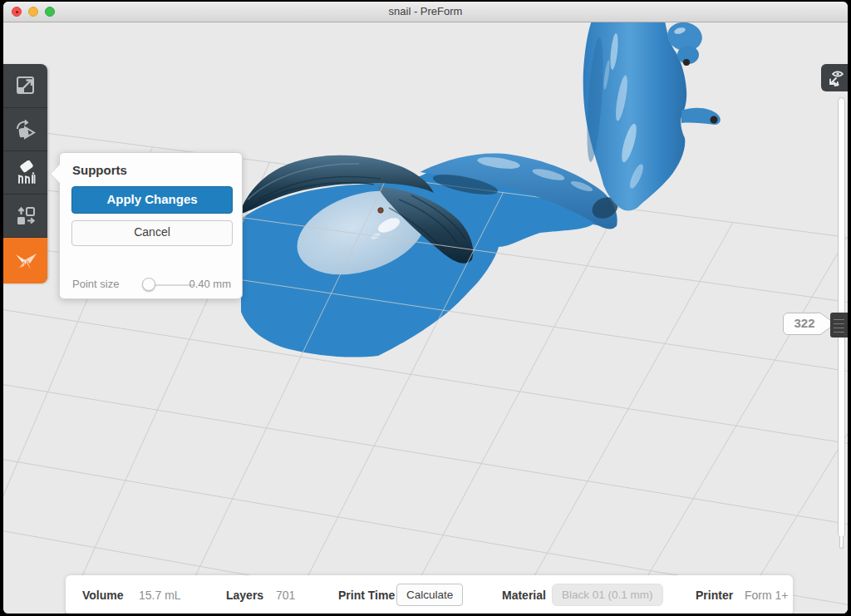  Describe the element at coordinates (160, 595) in the screenshot. I see `volume-value: 15.7 mL` at that location.